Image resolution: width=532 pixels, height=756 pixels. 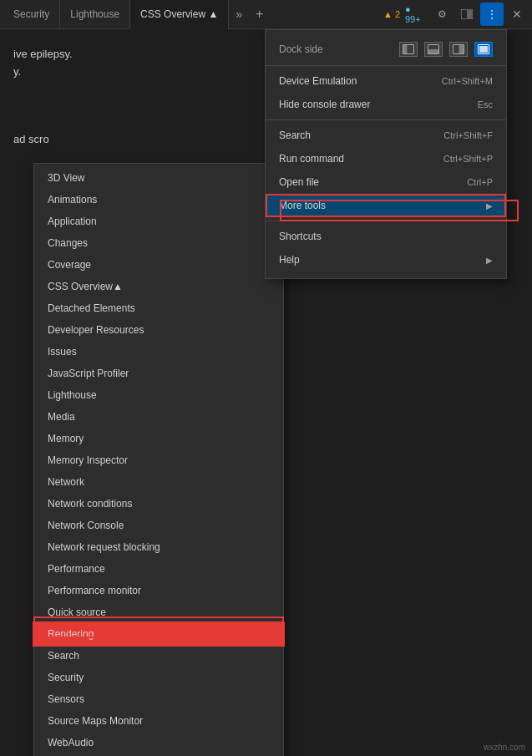 I want to click on more-tools-performance-monitor: Performance monitor, so click(x=159, y=591).